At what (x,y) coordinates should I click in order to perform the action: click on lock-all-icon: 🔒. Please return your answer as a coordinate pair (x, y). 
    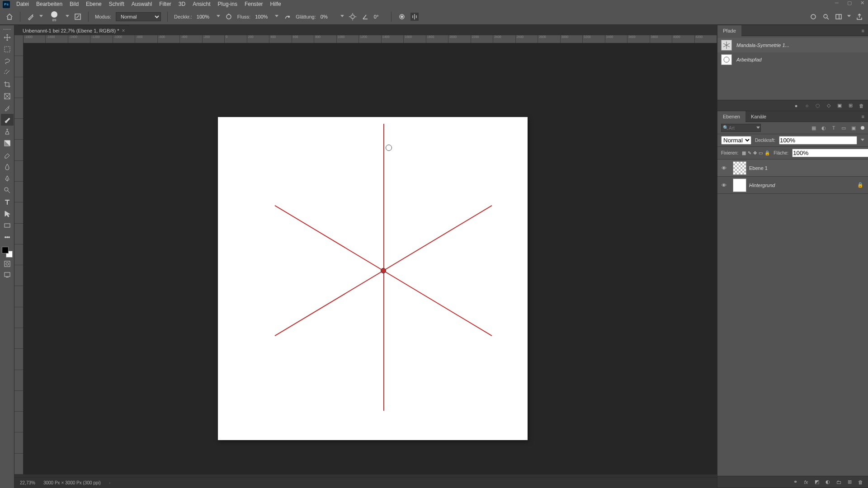
    Looking at the image, I should click on (767, 153).